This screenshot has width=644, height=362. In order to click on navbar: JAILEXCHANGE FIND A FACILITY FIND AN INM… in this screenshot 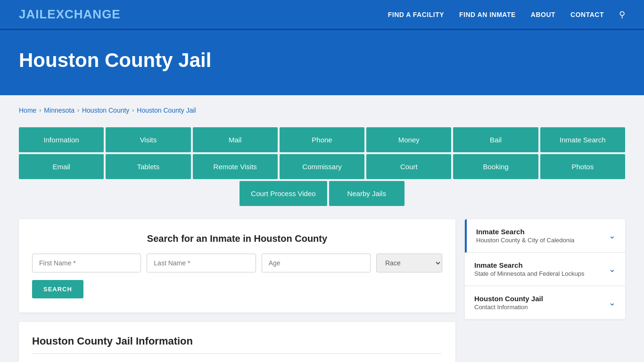, I will do `click(322, 15)`.